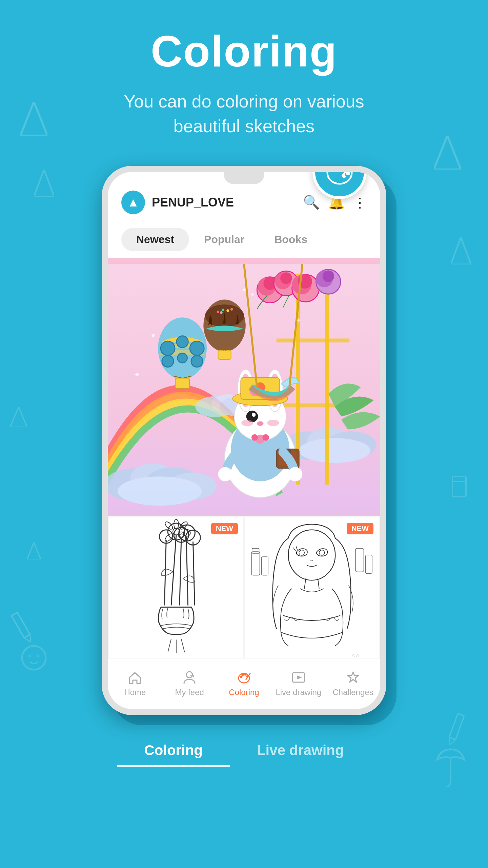  I want to click on new-badge-2: NEW, so click(360, 529).